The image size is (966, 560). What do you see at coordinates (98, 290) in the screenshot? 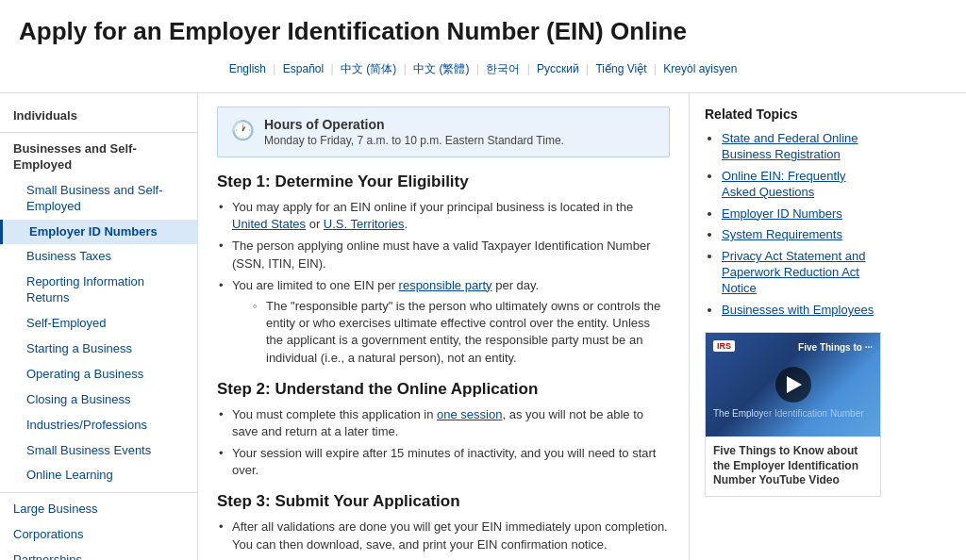
I see `sidebar-item-reporting: Reporting Information Returns` at bounding box center [98, 290].